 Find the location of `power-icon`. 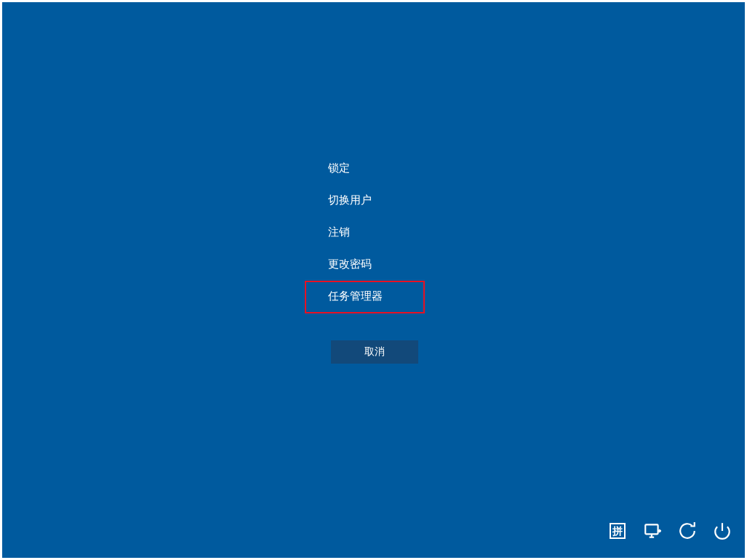

power-icon is located at coordinates (722, 531).